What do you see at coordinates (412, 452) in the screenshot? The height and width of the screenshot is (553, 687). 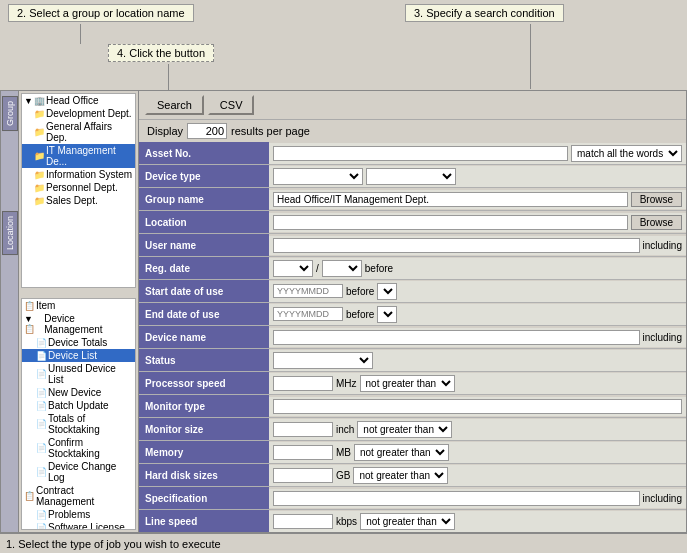 I see `form-row-memory: Memory MB not greater than not less than` at bounding box center [412, 452].